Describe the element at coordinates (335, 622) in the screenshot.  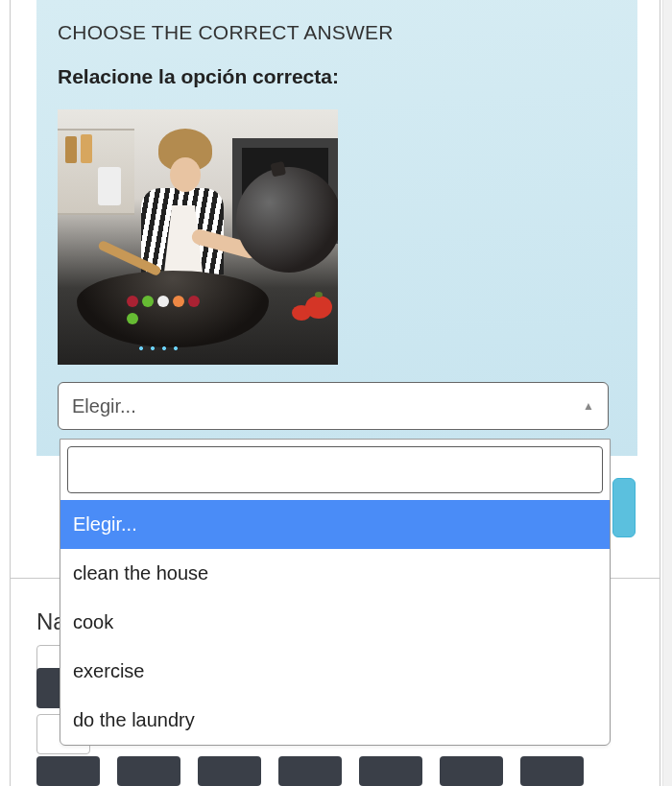
I see `dropdown-option: cook` at that location.